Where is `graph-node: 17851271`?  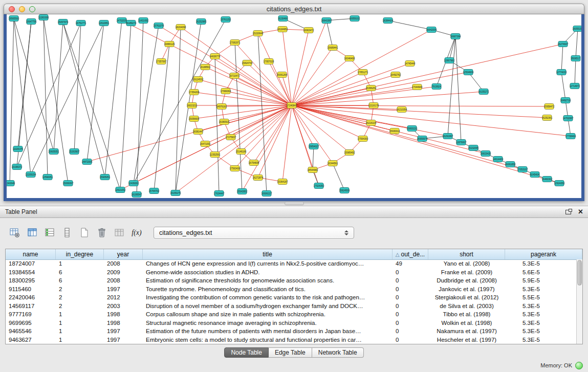
graph-node: 17851271 is located at coordinates (363, 73).